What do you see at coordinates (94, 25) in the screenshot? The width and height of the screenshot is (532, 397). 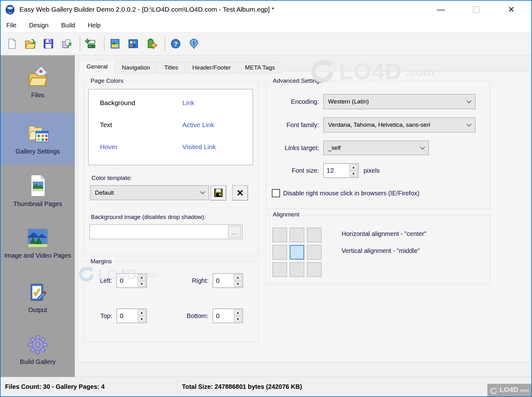 I see `menu-help: Help` at bounding box center [94, 25].